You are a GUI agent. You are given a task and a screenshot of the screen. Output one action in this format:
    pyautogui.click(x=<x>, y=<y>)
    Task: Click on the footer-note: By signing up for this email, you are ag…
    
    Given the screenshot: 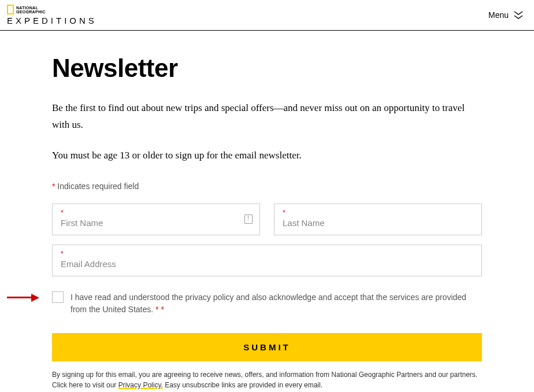 What is the action you would take?
    pyautogui.click(x=267, y=380)
    